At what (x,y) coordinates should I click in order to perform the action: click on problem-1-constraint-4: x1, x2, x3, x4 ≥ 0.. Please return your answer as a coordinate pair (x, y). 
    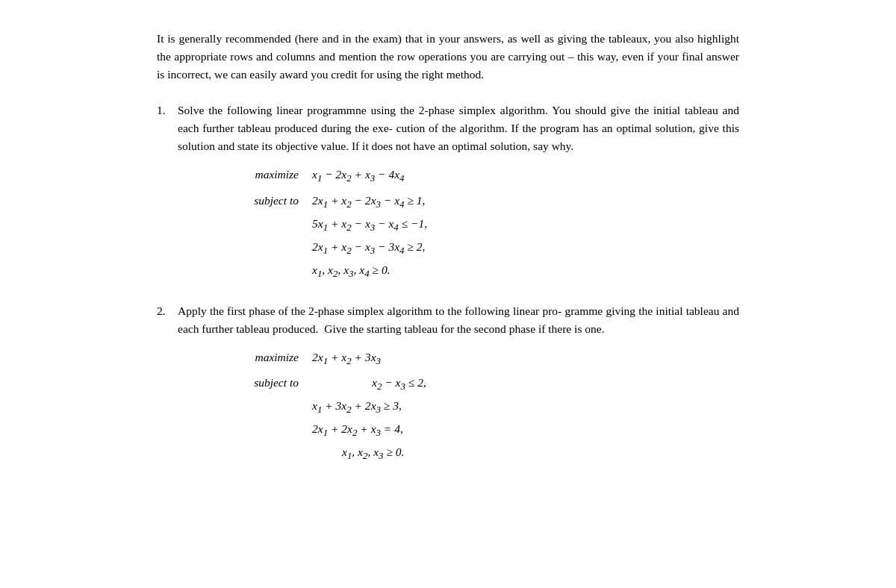
    Looking at the image, I should click on (370, 272).